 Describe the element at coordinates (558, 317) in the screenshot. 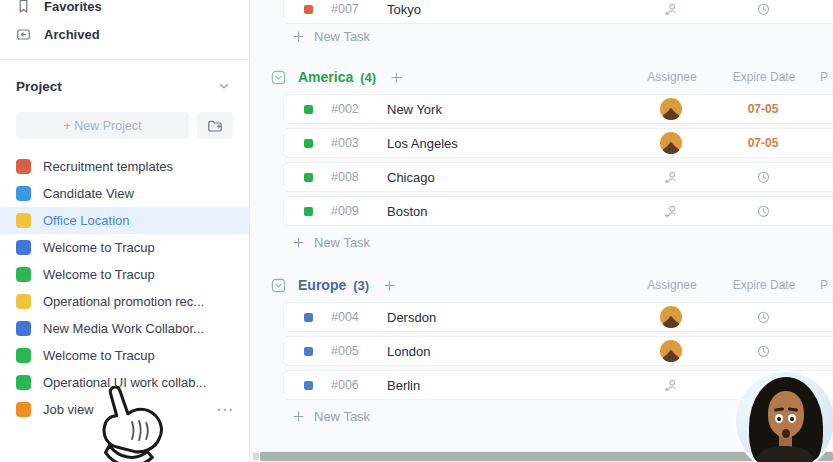

I see `task-row: #004 Dersdon` at that location.